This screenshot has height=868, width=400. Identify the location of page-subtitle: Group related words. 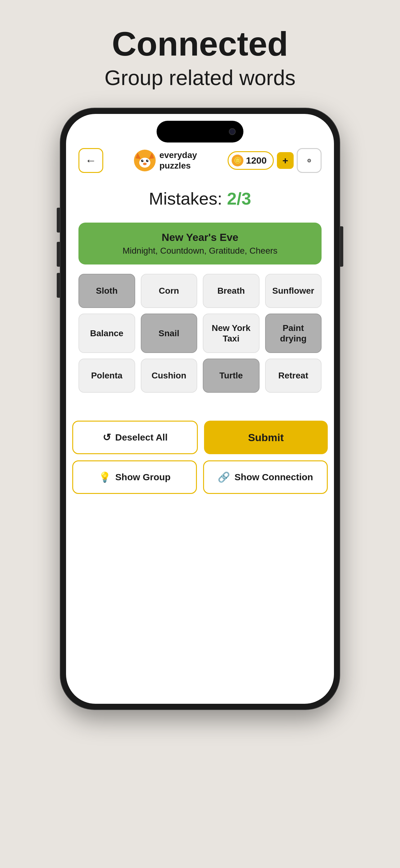
(200, 78).